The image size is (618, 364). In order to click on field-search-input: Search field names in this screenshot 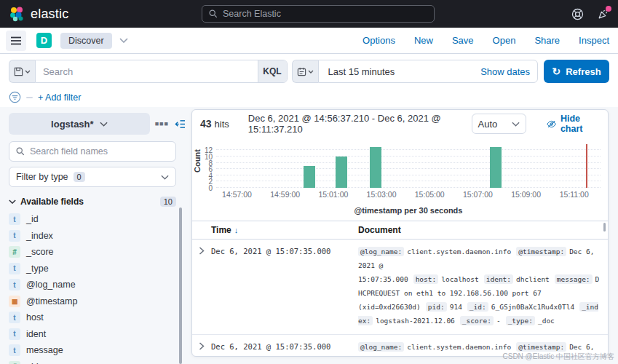, I will do `click(92, 151)`.